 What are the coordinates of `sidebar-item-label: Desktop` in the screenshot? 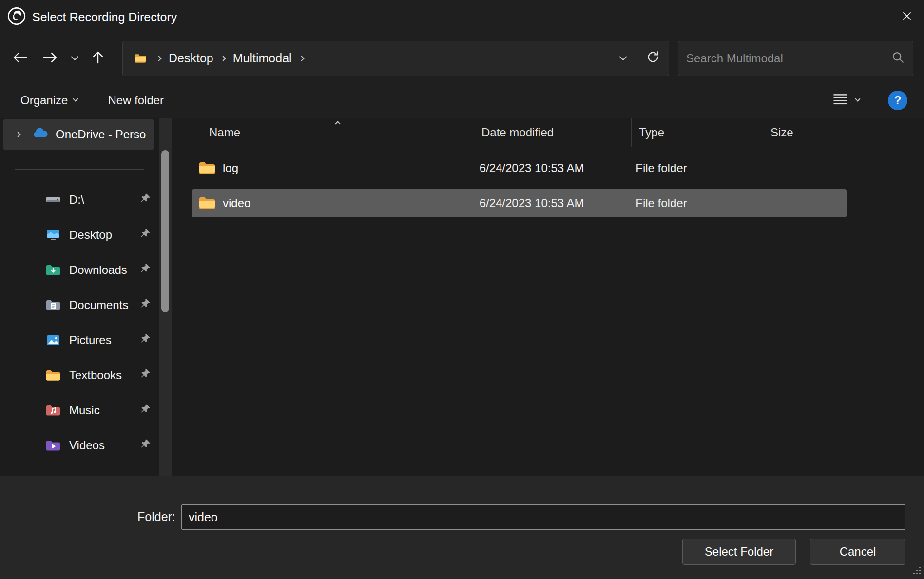 It's located at (91, 235).